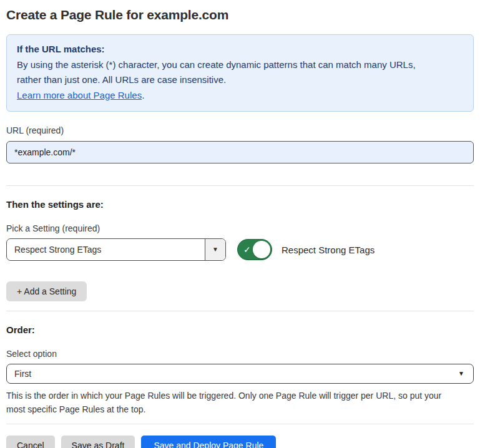  What do you see at coordinates (247, 250) in the screenshot?
I see `check-icon: ✓` at bounding box center [247, 250].